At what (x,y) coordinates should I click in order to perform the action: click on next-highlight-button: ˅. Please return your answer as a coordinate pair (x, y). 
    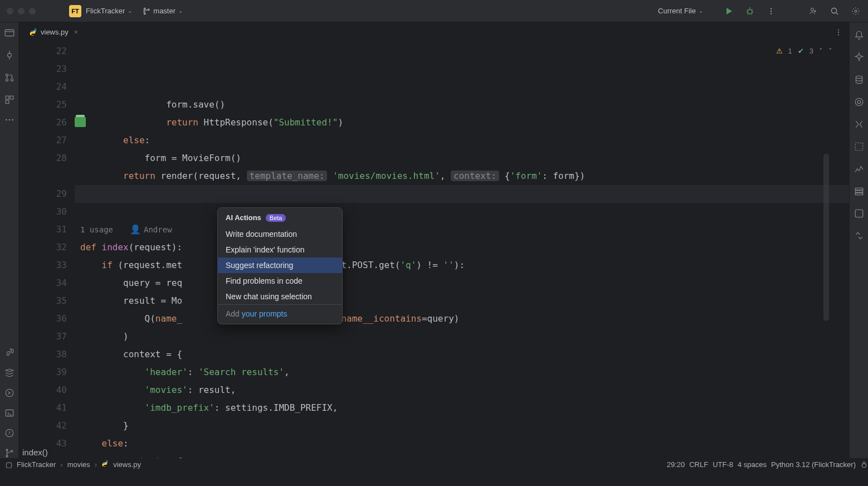
    Looking at the image, I should click on (830, 51).